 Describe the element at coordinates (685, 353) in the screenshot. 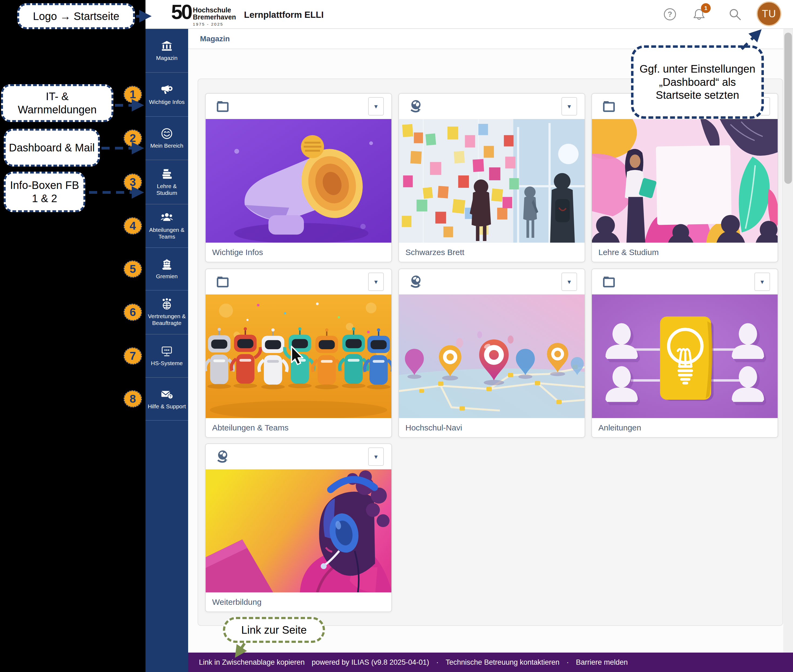

I see `card-anleitungen: ▼ Anleitungen` at that location.